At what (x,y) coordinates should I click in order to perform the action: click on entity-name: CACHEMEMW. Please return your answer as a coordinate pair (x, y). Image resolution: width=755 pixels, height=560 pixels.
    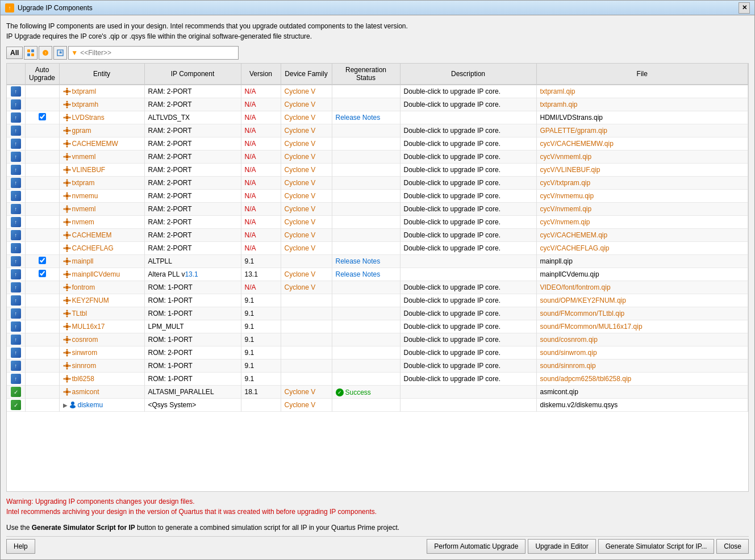
    Looking at the image, I should click on (95, 144).